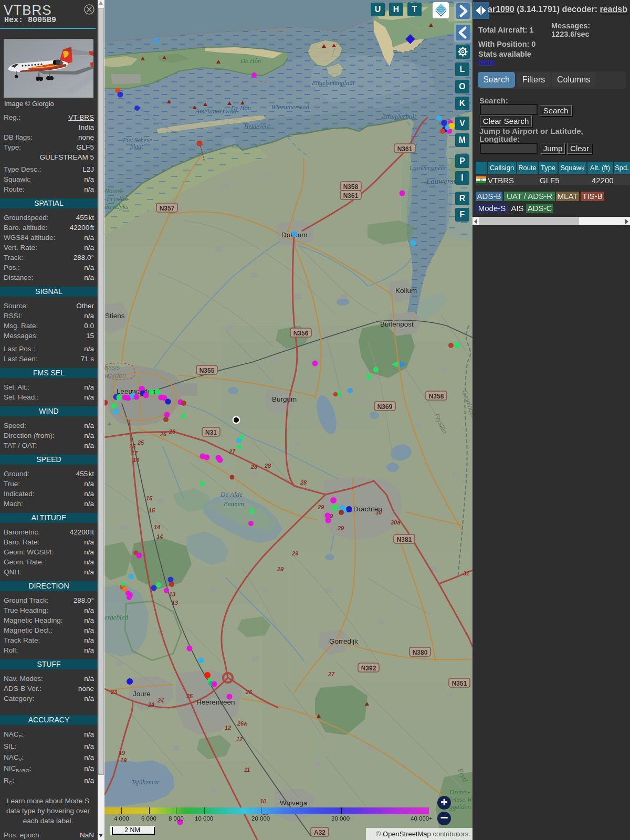 The height and width of the screenshot is (840, 630). What do you see at coordinates (167, 208) in the screenshot?
I see `svg-text: N357` at bounding box center [167, 208].